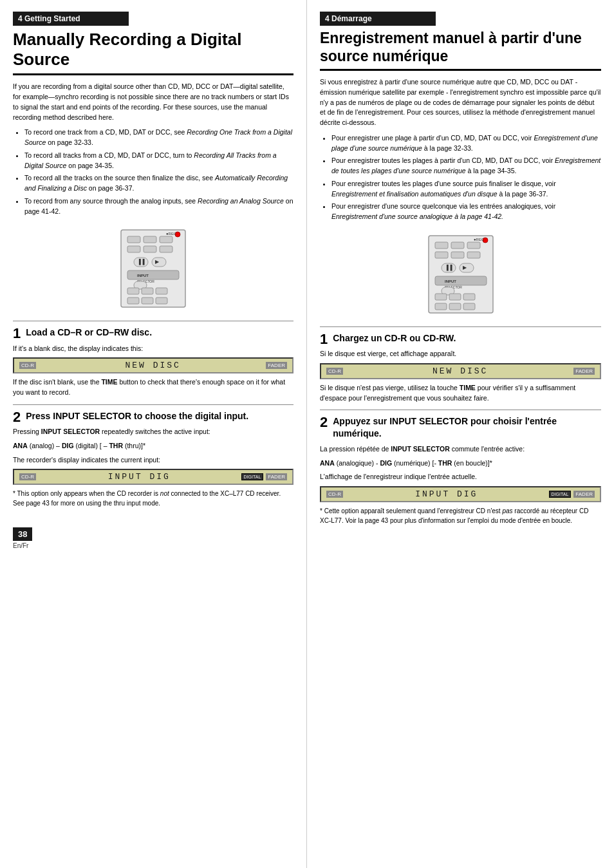  I want to click on right-step1-title: Chargez un CD-R ou CD-RW., so click(461, 338).